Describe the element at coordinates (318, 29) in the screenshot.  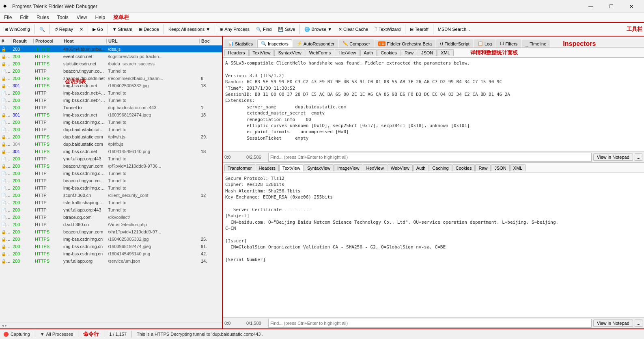
I see `browse-button: 🌐 Browse ▼` at that location.